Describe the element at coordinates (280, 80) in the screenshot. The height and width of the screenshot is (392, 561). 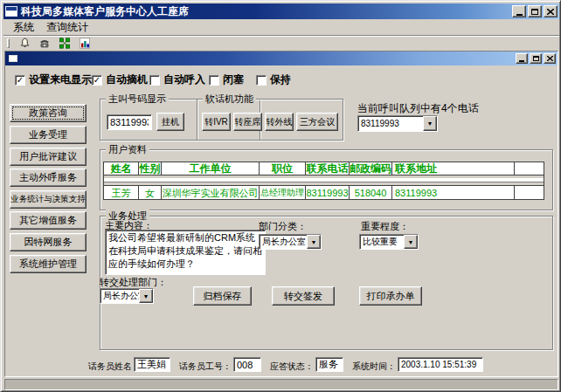
I see `checkbox-label: 保持` at that location.